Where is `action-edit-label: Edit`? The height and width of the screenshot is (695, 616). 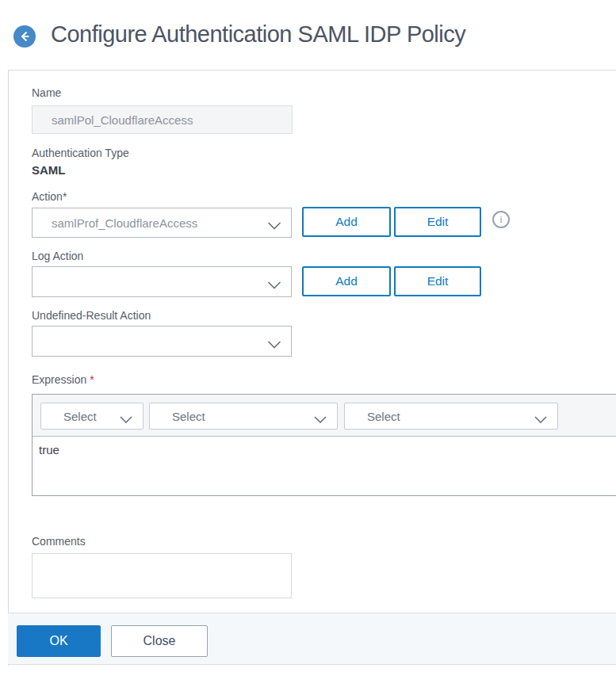
action-edit-label: Edit is located at coordinates (438, 222).